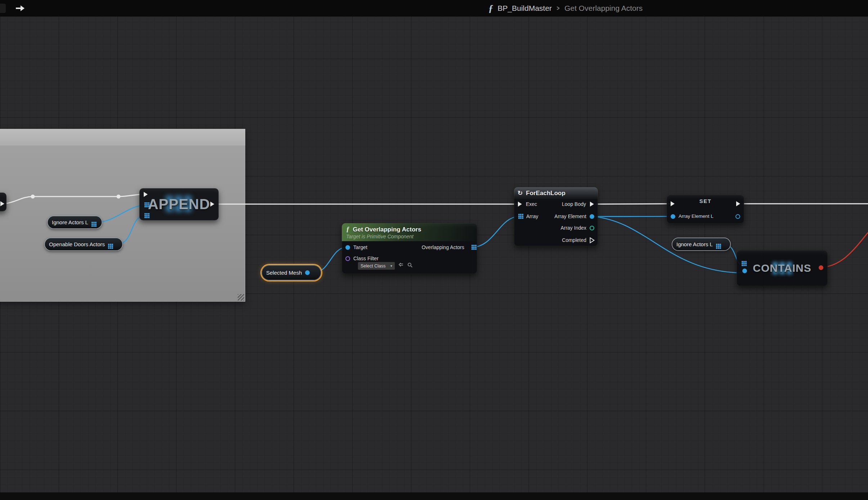 The height and width of the screenshot is (500, 868). What do you see at coordinates (556, 193) in the screenshot?
I see `node-header: ↻ ForEachLoop` at bounding box center [556, 193].